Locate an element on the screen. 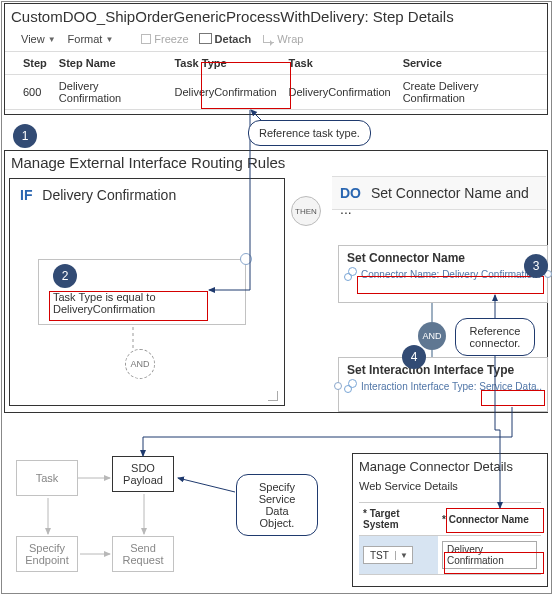  flow-diagram: Task SDO Payload Specify Endpoint Send R… is located at coordinates (118, 524).